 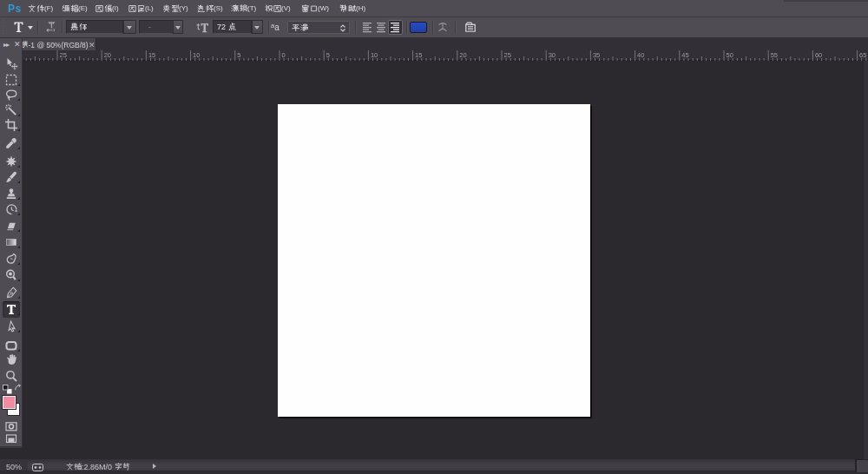 I want to click on svg-text: 55, so click(x=774, y=56).